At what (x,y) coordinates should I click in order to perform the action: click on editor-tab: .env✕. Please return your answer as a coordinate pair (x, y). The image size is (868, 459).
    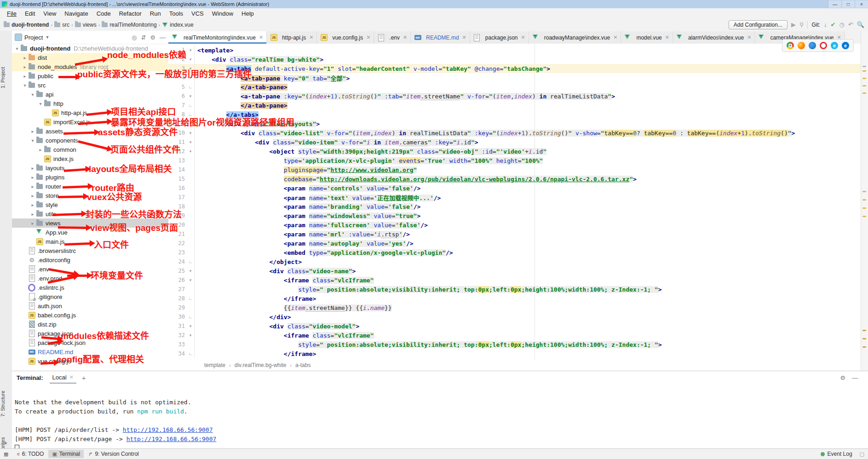
    Looking at the image, I should click on (392, 38).